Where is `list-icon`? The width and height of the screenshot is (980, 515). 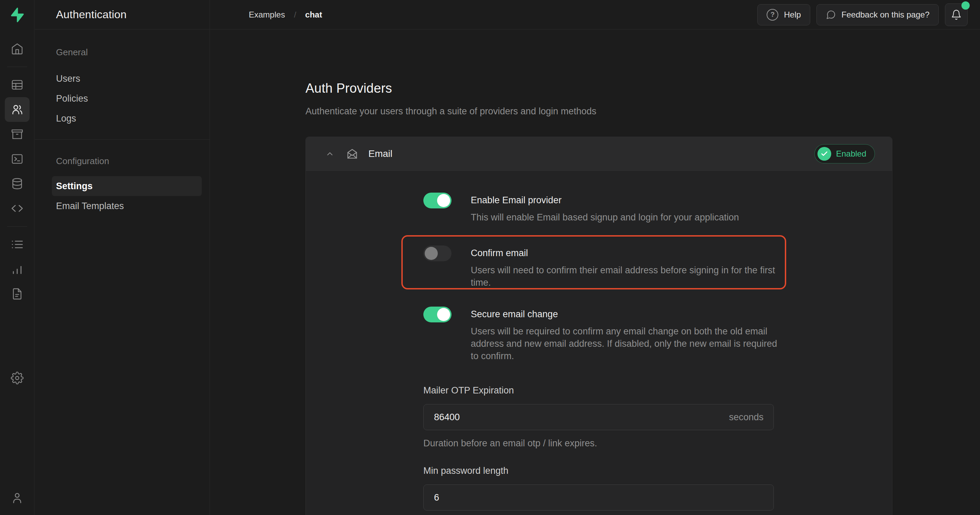
list-icon is located at coordinates (17, 244).